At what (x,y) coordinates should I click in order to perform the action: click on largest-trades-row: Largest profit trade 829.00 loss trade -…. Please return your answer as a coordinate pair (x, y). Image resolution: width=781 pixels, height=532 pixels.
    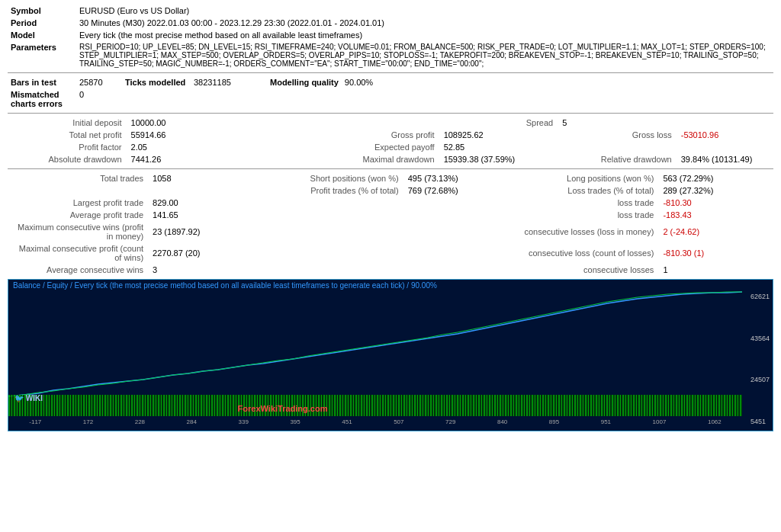
    Looking at the image, I should click on (390, 203).